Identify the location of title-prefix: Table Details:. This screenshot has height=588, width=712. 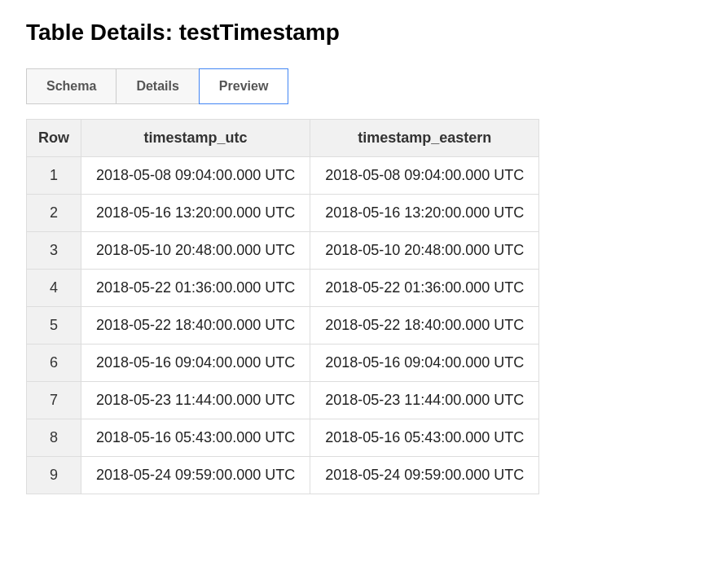
(103, 33).